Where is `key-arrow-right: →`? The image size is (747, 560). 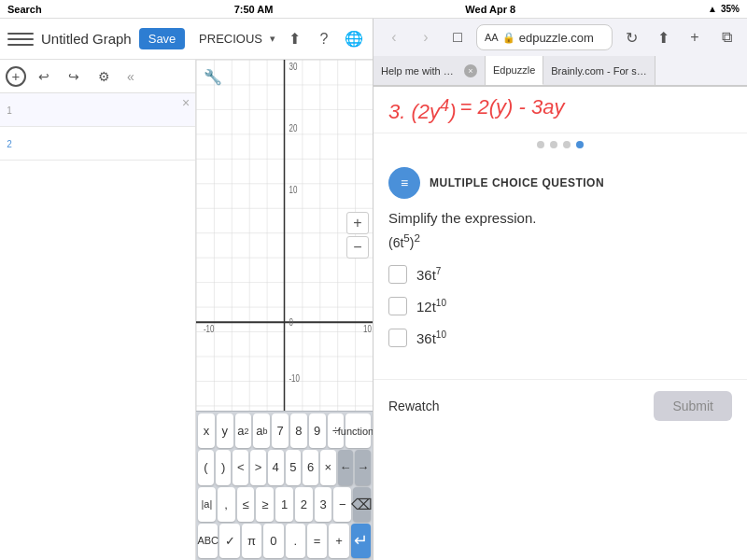
key-arrow-right: → is located at coordinates (362, 467).